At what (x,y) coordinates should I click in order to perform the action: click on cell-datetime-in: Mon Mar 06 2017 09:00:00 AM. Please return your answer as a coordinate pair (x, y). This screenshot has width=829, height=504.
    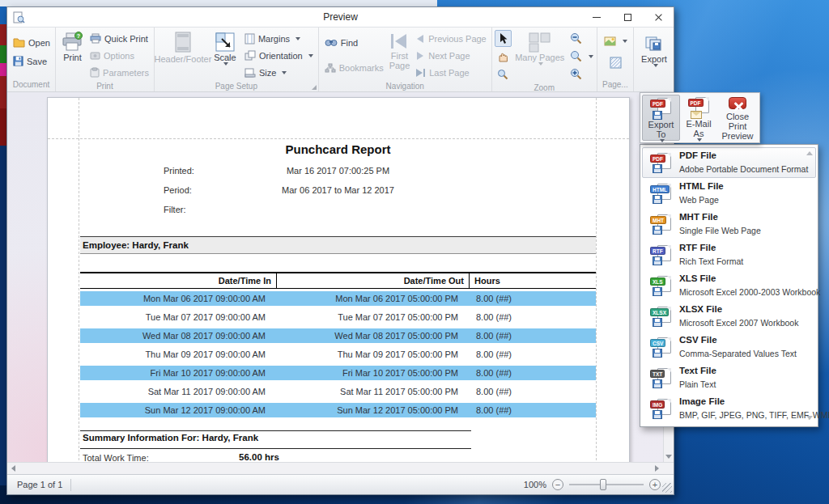
    Looking at the image, I should click on (178, 299).